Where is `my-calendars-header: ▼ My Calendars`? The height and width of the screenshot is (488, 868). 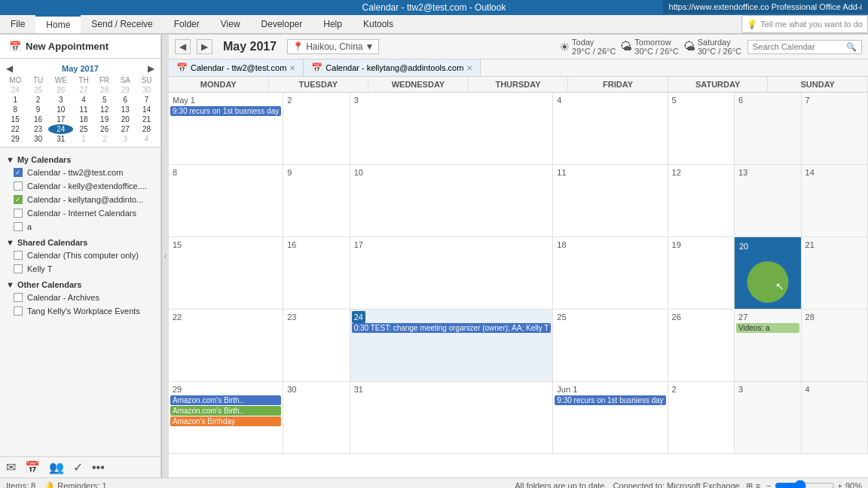 my-calendars-header: ▼ My Calendars is located at coordinates (80, 158).